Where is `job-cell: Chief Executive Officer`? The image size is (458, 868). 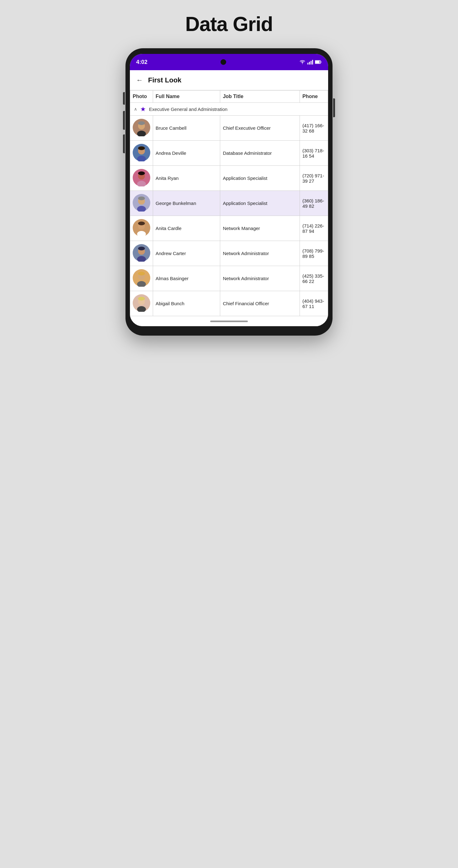 job-cell: Chief Executive Officer is located at coordinates (260, 128).